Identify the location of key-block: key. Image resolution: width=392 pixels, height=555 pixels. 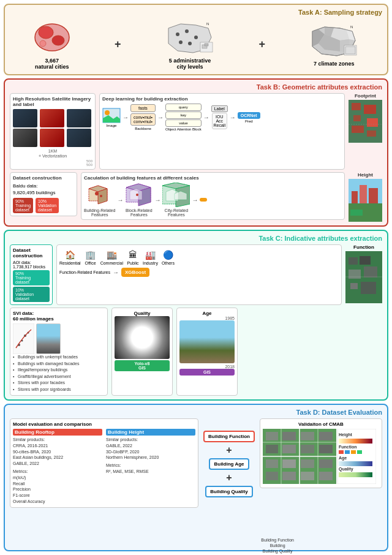
(184, 115).